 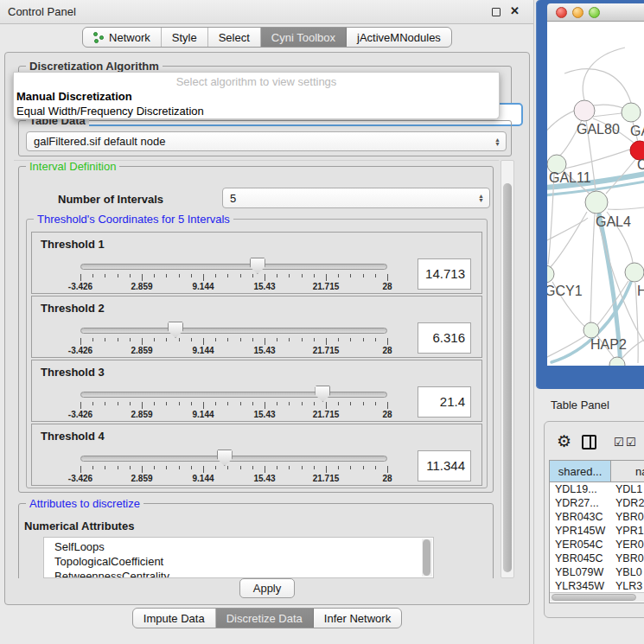 I want to click on attributes-group: Attributes to discretize Numerical Attri…, so click(x=256, y=541).